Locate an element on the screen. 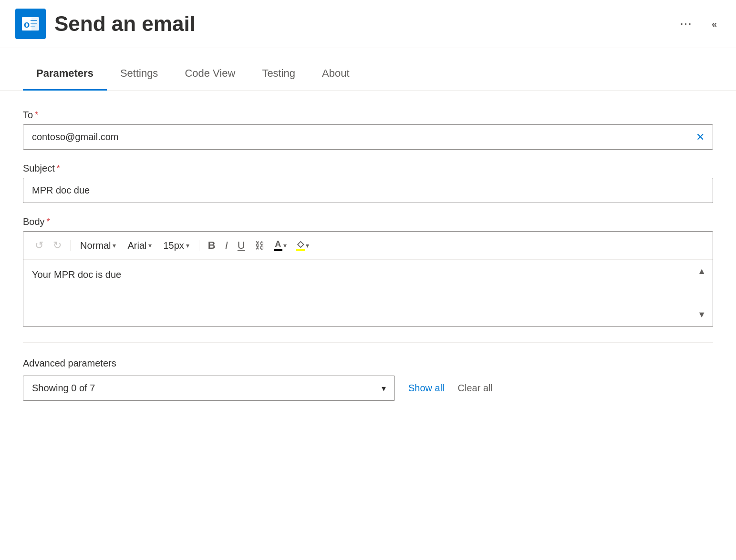  section-separator is located at coordinates (368, 342).